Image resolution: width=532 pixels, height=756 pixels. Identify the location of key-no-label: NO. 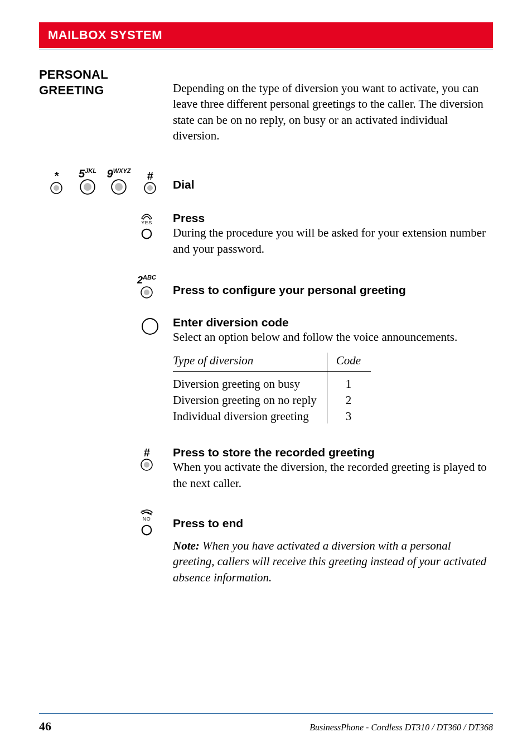
(147, 521).